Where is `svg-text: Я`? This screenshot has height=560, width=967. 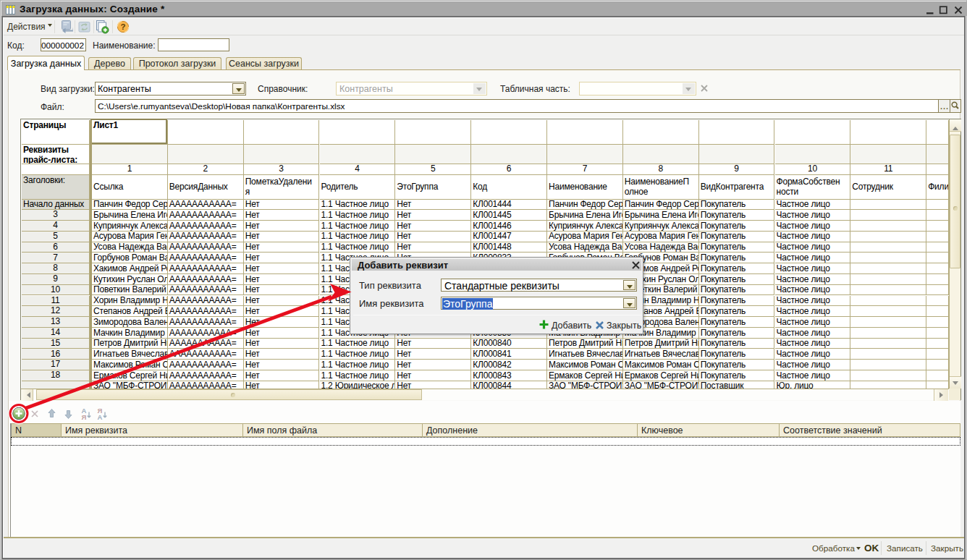
svg-text: Я is located at coordinates (84, 417).